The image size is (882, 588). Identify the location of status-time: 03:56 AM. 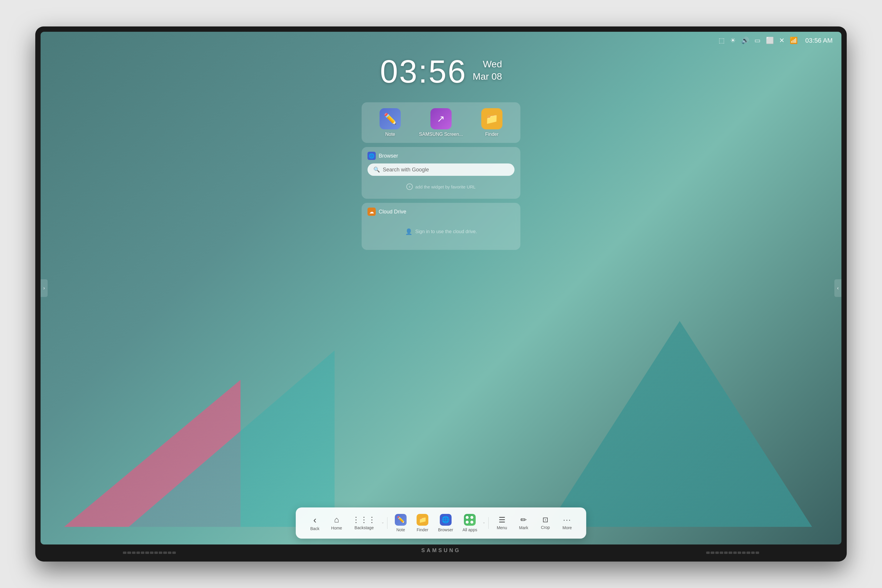
(819, 40).